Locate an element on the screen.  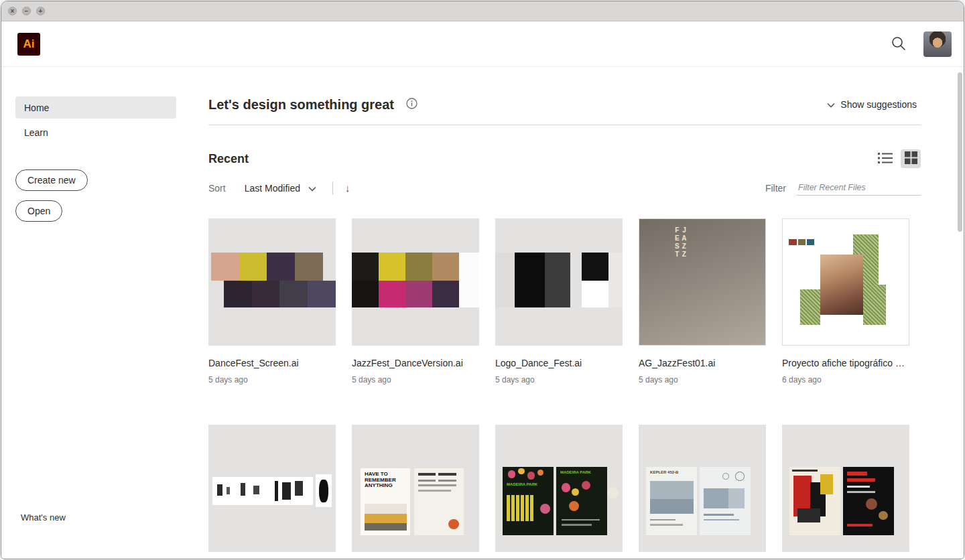
filter-recent-files-input is located at coordinates (859, 188).